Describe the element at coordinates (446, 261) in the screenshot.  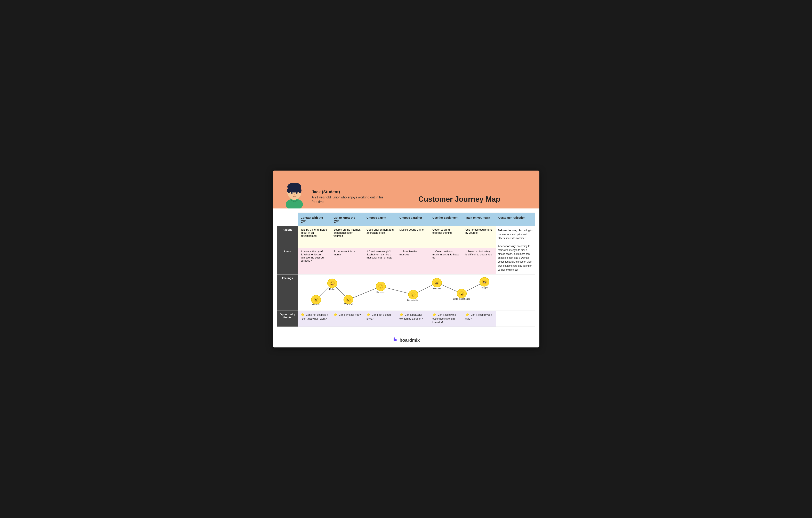
I see `ideas-cell-5: 1. Coach with too much intensity to keep…` at that location.